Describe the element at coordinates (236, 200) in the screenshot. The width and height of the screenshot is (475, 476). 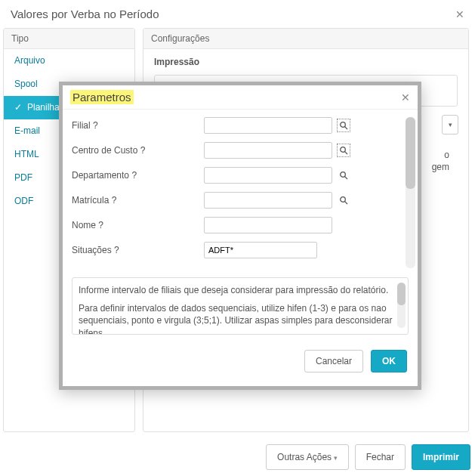
I see `field-row-matricula: Matrícula ?` at that location.